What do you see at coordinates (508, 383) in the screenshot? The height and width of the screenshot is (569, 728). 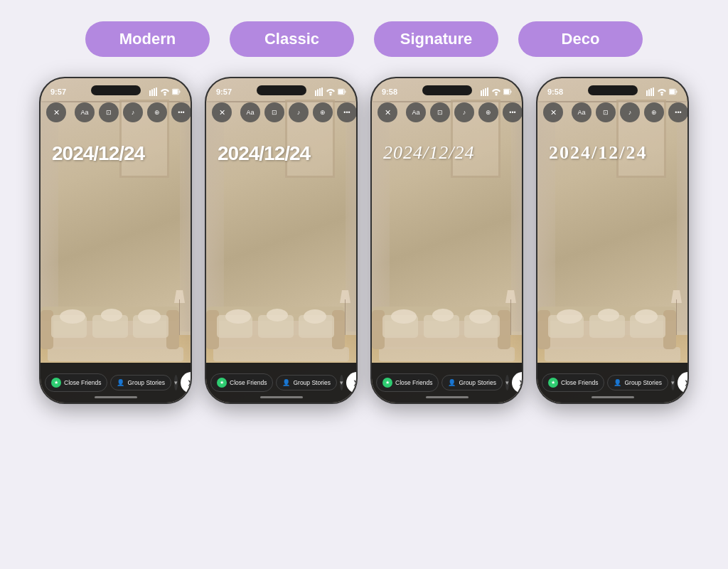 I see `chevron-down-icon-3: ▾` at bounding box center [508, 383].